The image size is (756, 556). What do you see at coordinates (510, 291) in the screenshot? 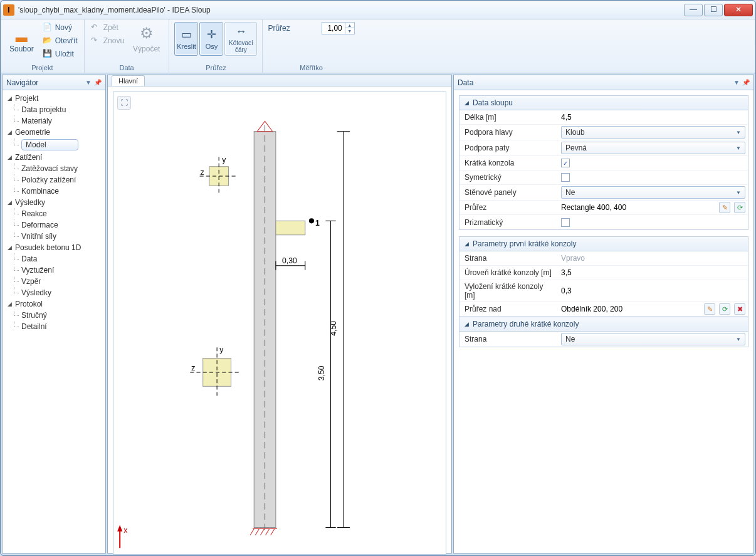
I see `label-vylozeni: Vyložení krátké konzoly [m]` at bounding box center [510, 291].